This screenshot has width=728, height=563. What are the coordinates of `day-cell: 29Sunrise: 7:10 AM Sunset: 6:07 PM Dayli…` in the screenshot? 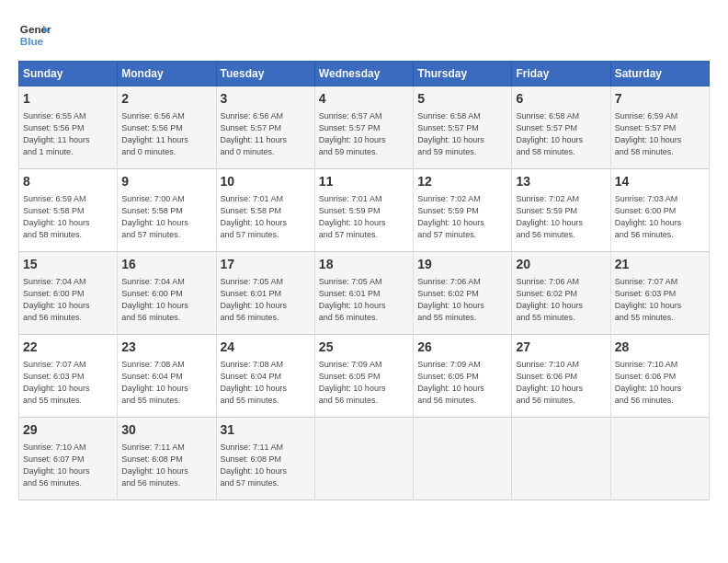 It's located at (68, 459).